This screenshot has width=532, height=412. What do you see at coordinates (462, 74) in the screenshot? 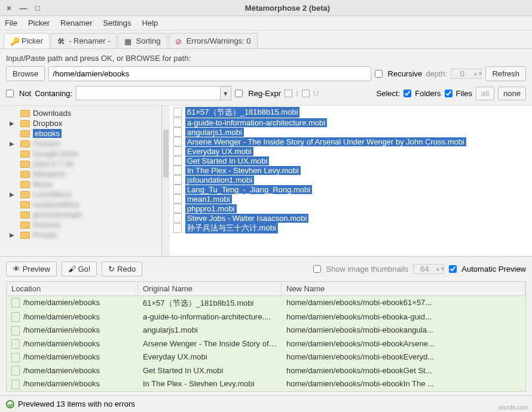
I see `depth-value` at bounding box center [462, 74].